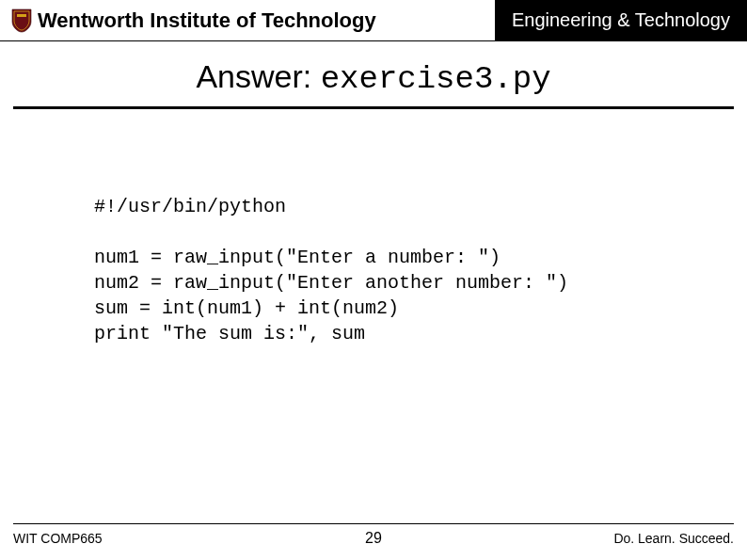 This screenshot has width=747, height=560. I want to click on institute-name: Wentworth Institute of Technology, so click(207, 21).